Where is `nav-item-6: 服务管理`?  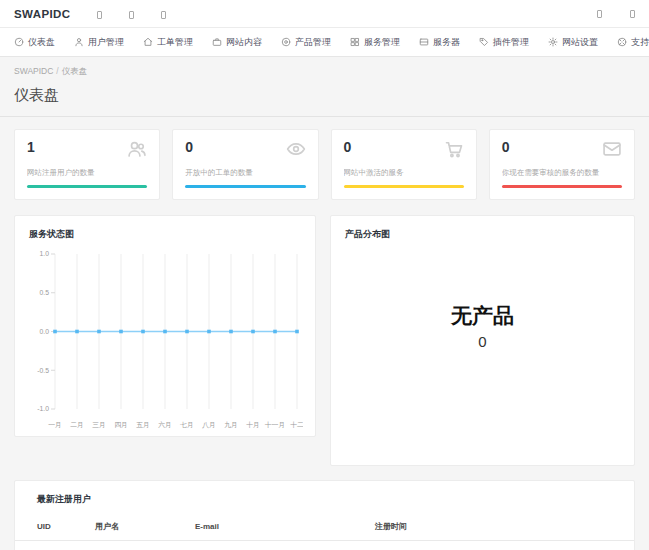
nav-item-6: 服务管理 is located at coordinates (375, 42).